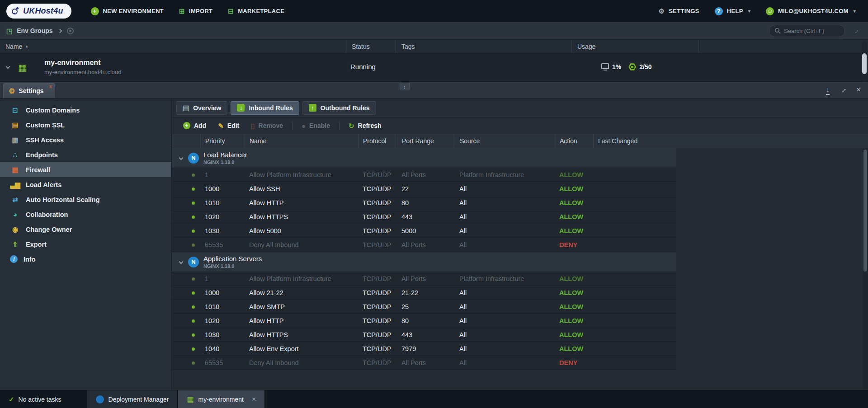 Image resolution: width=868 pixels, height=408 pixels. I want to click on rule-priority: 1000, so click(222, 293).